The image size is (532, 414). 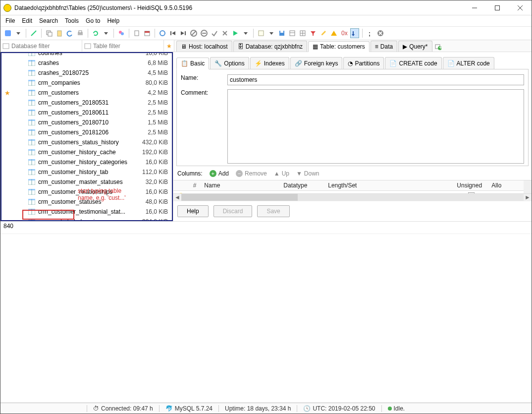 I want to click on menu-edit: Edit, so click(x=27, y=21).